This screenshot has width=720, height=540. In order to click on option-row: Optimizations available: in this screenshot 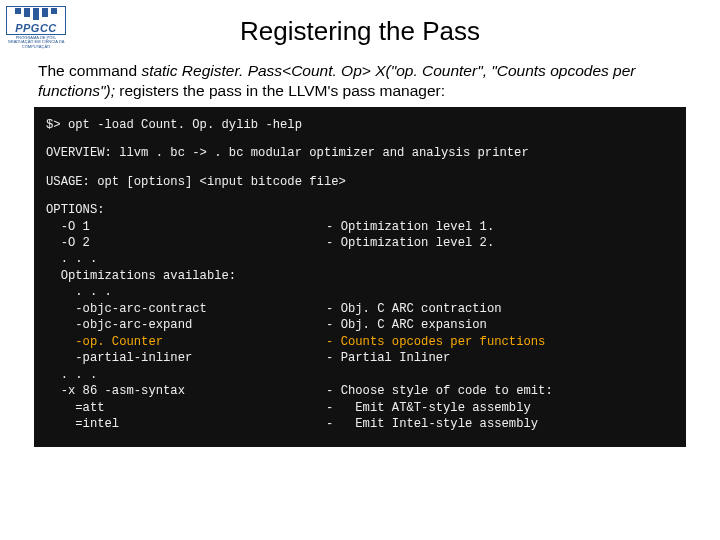, I will do `click(360, 276)`.